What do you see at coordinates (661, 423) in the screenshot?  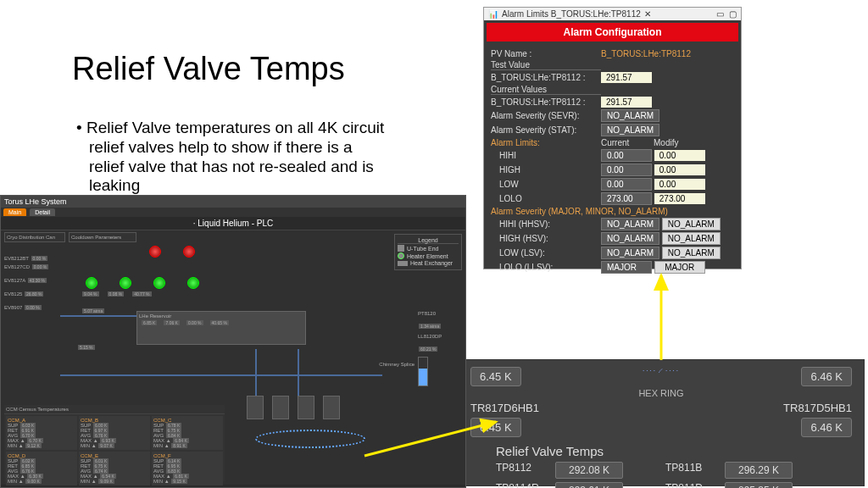 I see `relief-valve-zoom-panel: 6.45 K ····⟋···· 6.46 K HEX RING TR817D6…` at bounding box center [661, 423].